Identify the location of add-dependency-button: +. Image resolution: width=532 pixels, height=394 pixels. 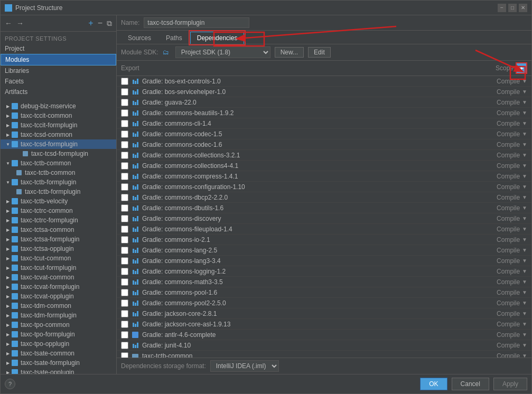
(521, 68).